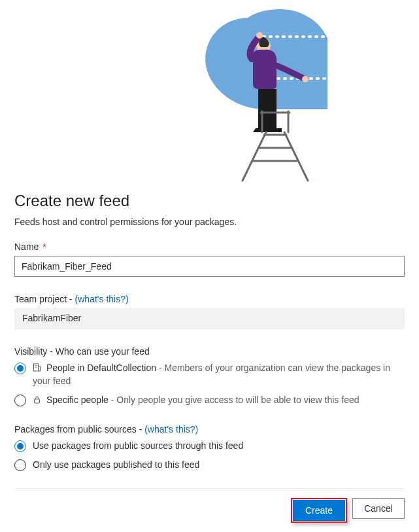 This screenshot has height=532, width=419. Describe the element at coordinates (378, 508) in the screenshot. I see `cancel-button: Cancel` at that location.